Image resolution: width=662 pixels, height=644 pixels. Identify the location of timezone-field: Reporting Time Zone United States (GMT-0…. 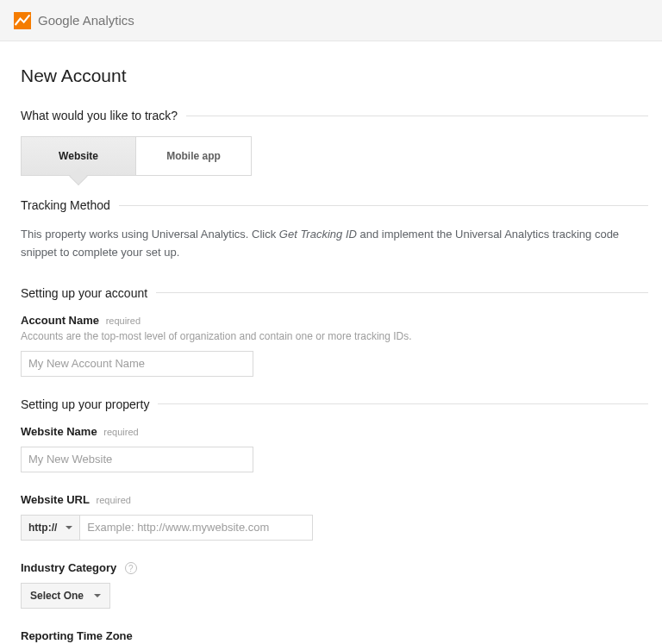
(334, 636).